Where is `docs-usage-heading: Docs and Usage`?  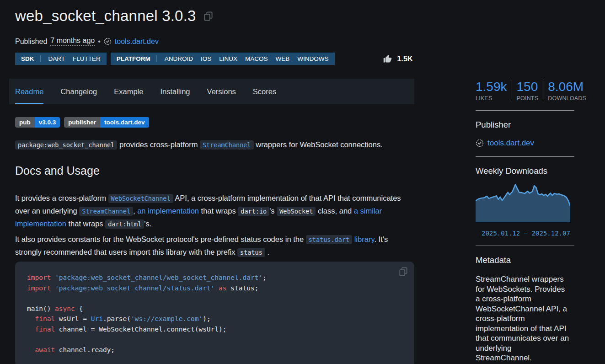 docs-usage-heading: Docs and Usage is located at coordinates (215, 171).